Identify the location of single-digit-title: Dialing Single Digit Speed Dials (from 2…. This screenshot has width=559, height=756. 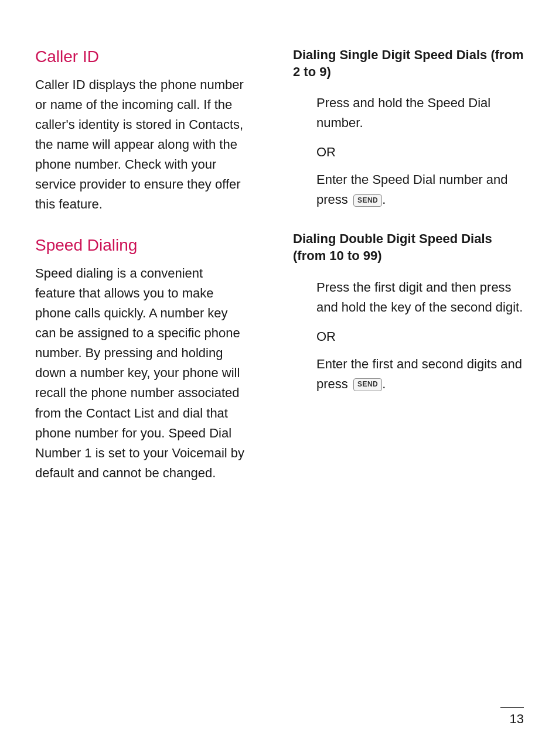
(408, 63).